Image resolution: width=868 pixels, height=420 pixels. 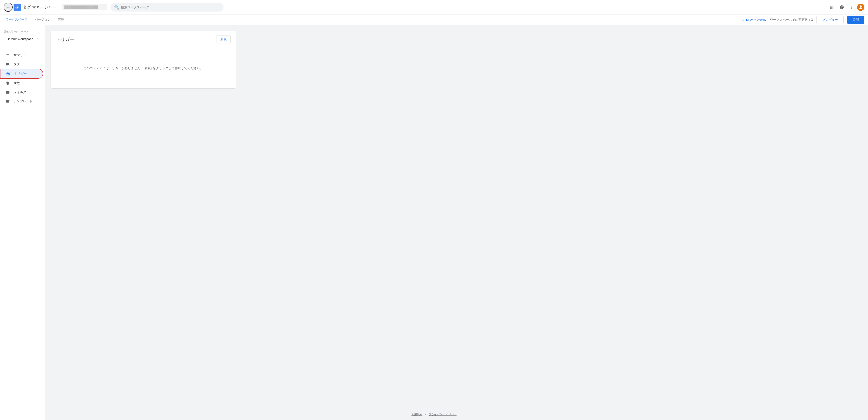 I want to click on gtm-id: GTM-W9XVNWN, so click(x=754, y=20).